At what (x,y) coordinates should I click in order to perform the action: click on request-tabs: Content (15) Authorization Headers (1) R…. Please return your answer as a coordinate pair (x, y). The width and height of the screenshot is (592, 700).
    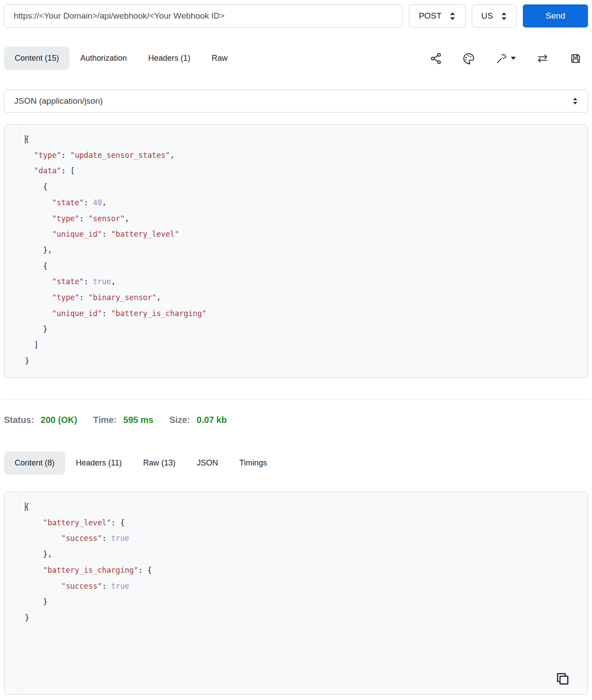
    Looking at the image, I should click on (121, 59).